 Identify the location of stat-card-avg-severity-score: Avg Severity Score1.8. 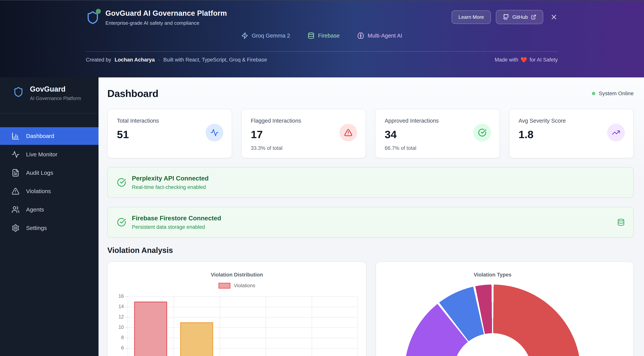
(572, 134).